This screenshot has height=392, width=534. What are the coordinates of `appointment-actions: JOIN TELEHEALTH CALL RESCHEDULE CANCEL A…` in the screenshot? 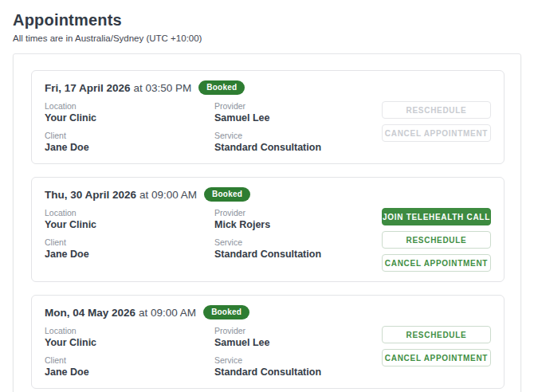 It's located at (437, 240).